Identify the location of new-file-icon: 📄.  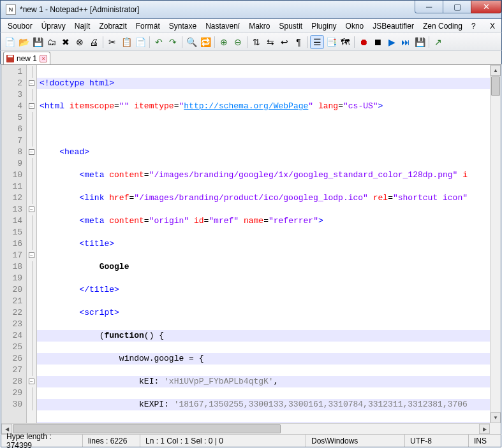
(10, 42).